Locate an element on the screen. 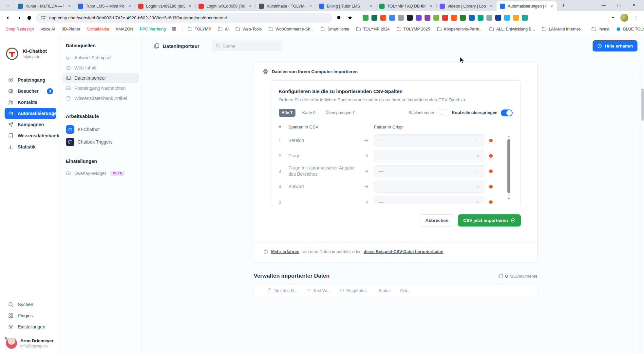 This screenshot has width=644, height=354. browser-tab: Automatisierungen | Crisp × is located at coordinates (527, 6).